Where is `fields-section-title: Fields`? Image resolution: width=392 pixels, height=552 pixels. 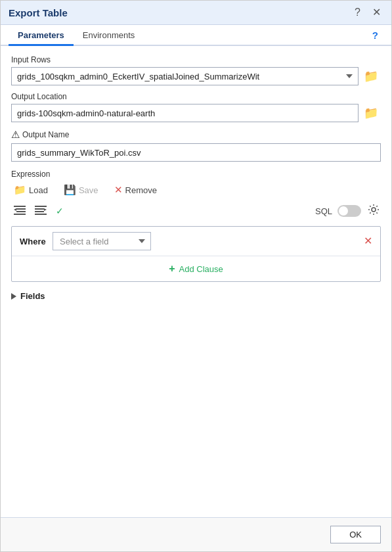 fields-section-title: Fields is located at coordinates (33, 296).